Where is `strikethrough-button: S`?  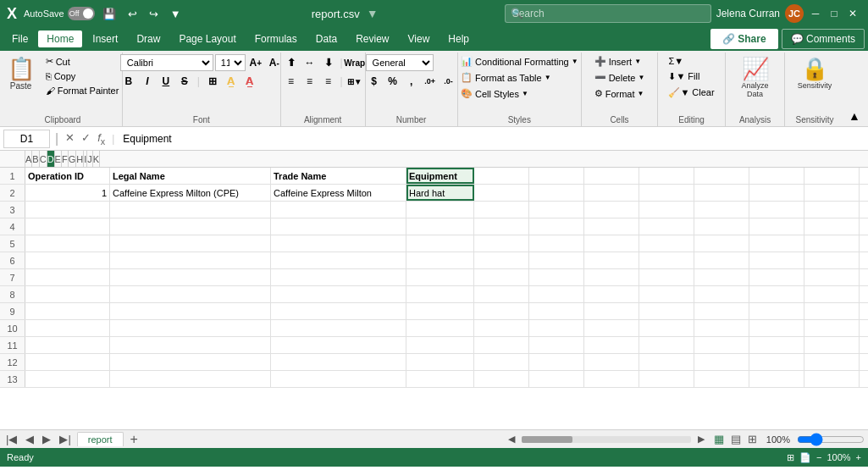 strikethrough-button: S is located at coordinates (185, 81).